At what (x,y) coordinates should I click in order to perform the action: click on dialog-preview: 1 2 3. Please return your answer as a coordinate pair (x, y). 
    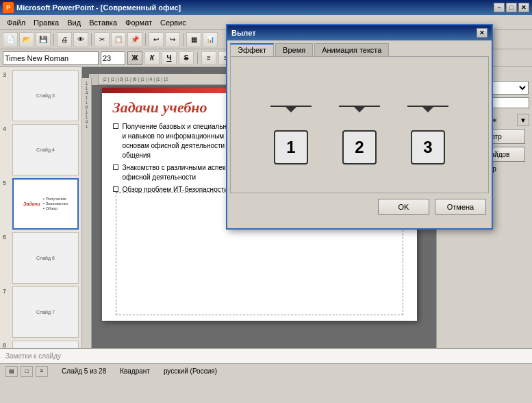
    Looking at the image, I should click on (359, 125).